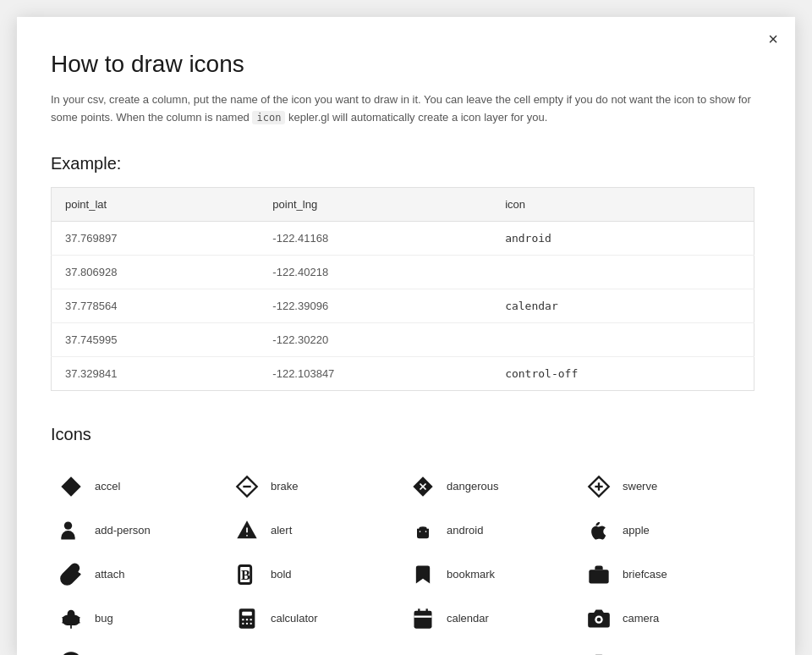 Image resolution: width=812 pixels, height=655 pixels. I want to click on table-row: 37.806928 -122.40218, so click(403, 272).